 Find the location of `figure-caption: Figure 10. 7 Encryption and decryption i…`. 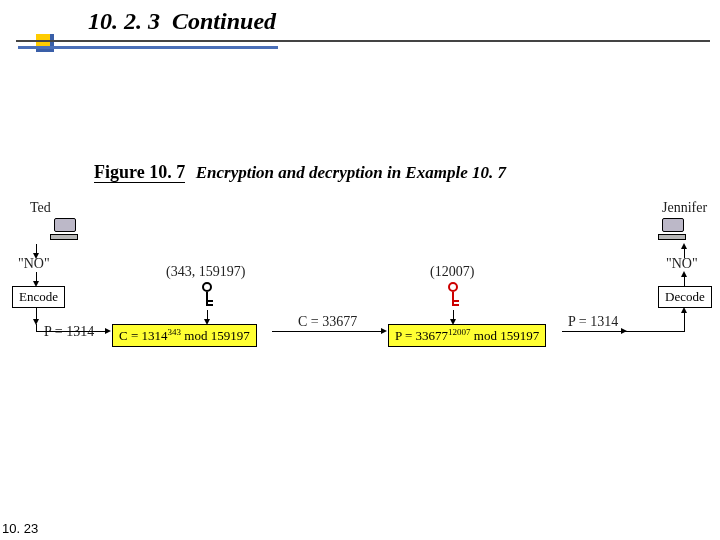

figure-caption: Figure 10. 7 Encryption and decryption i… is located at coordinates (300, 172).